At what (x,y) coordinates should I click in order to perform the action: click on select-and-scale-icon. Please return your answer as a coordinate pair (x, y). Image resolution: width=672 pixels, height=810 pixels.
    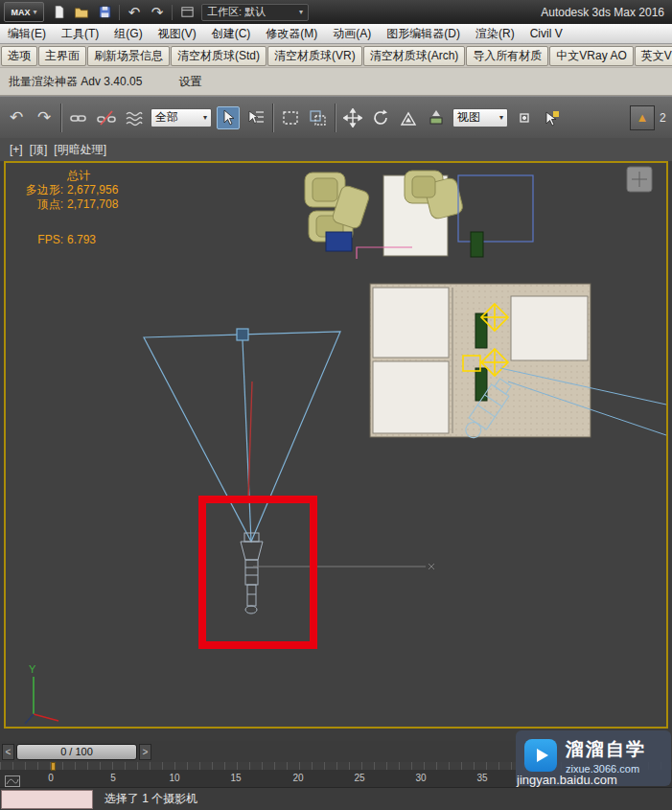
    Looking at the image, I should click on (408, 118).